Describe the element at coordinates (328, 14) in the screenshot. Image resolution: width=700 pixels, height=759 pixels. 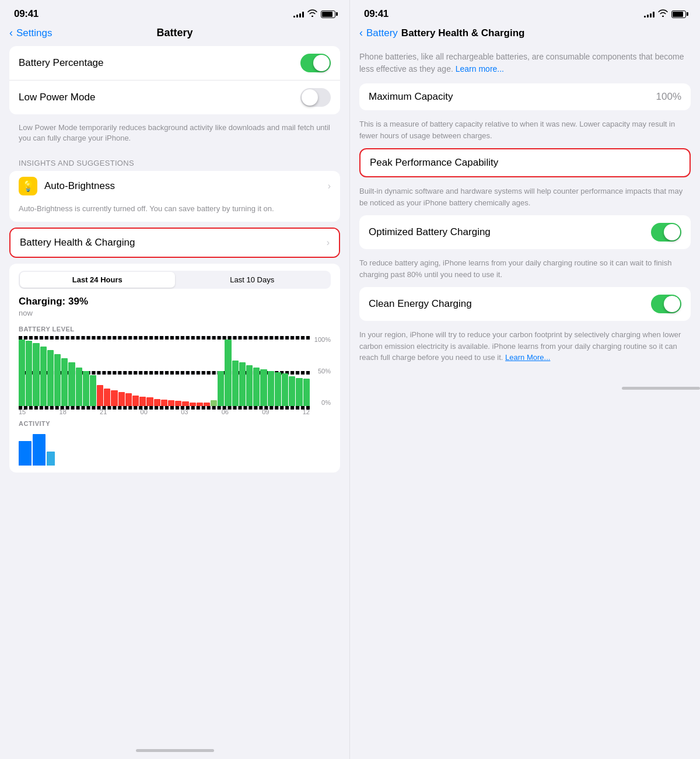
I see `battery-icon` at that location.